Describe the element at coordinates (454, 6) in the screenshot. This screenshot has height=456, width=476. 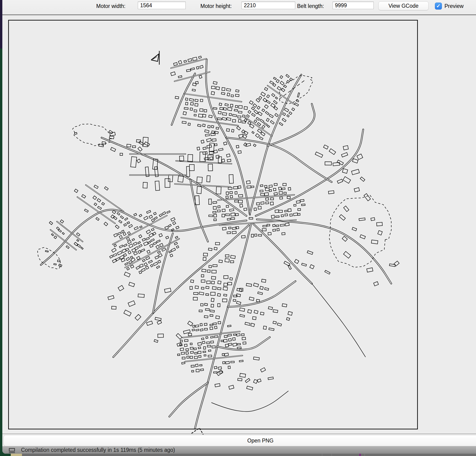
I see `preview-checkbox-label: Preview` at that location.